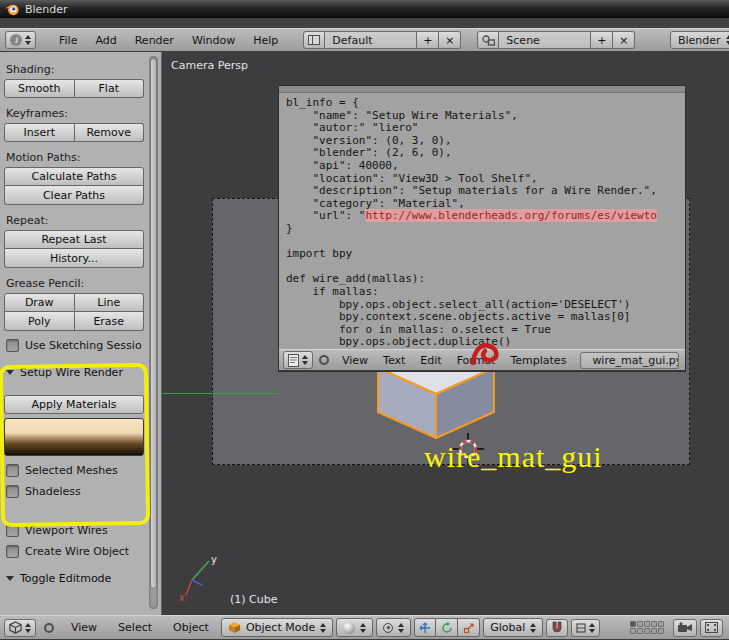 The image size is (729, 640). I want to click on render-engine-selector: Blender, so click(700, 40).